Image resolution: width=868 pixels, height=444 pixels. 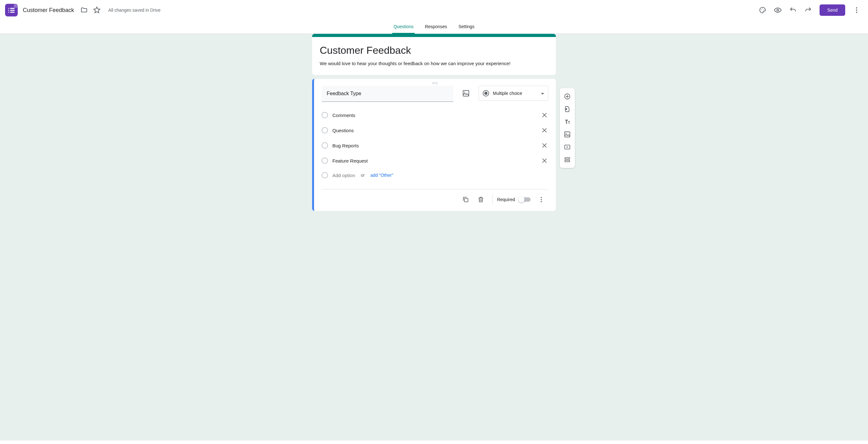 What do you see at coordinates (466, 199) in the screenshot?
I see `duplicate-icon` at bounding box center [466, 199].